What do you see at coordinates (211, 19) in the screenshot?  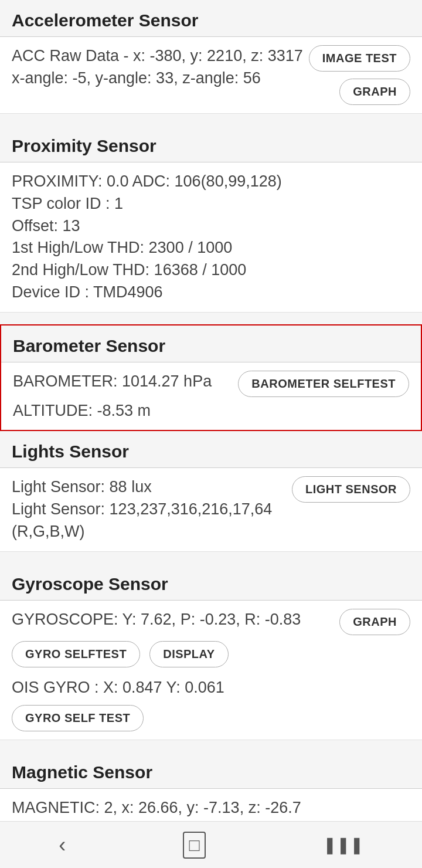 I see `accelerometer-header: Accelerometer Sensor` at bounding box center [211, 19].